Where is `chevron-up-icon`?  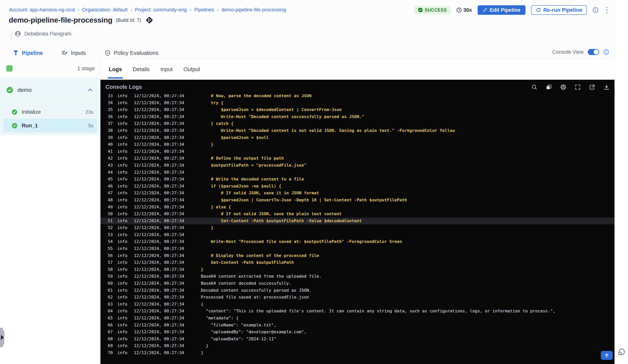 chevron-up-icon is located at coordinates (90, 90).